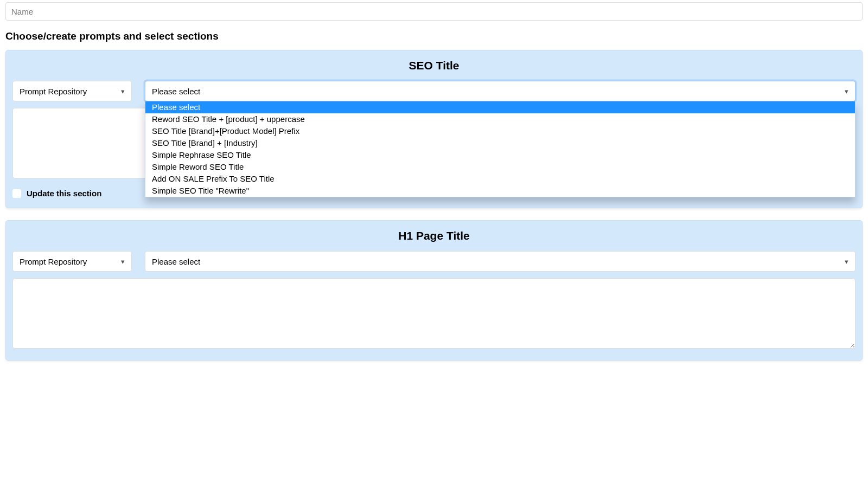 This screenshot has height=488, width=868. What do you see at coordinates (434, 91) in the screenshot?
I see `seo-title-controls-row: Prompt Repository ▾ Please select ▾ Plea…` at bounding box center [434, 91].